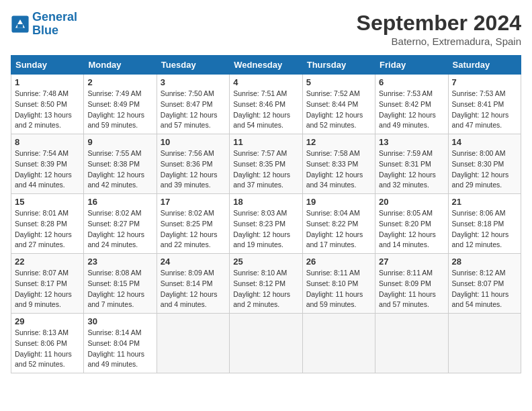 This screenshot has width=532, height=411. What do you see at coordinates (193, 169) in the screenshot?
I see `day-info: Sunrise: 7:56 AMSunset: 8:36 PMDaylight:…` at bounding box center [193, 169].